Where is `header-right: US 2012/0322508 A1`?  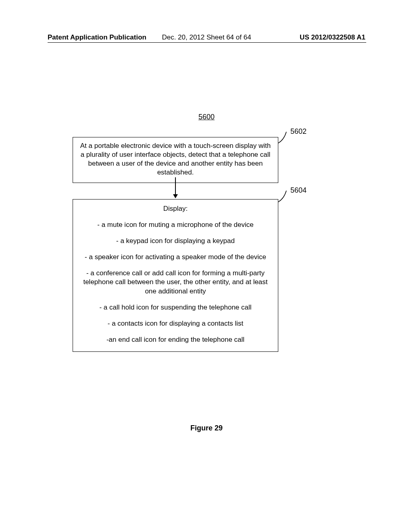
header-right: US 2012/0322508 A1 is located at coordinates (332, 37).